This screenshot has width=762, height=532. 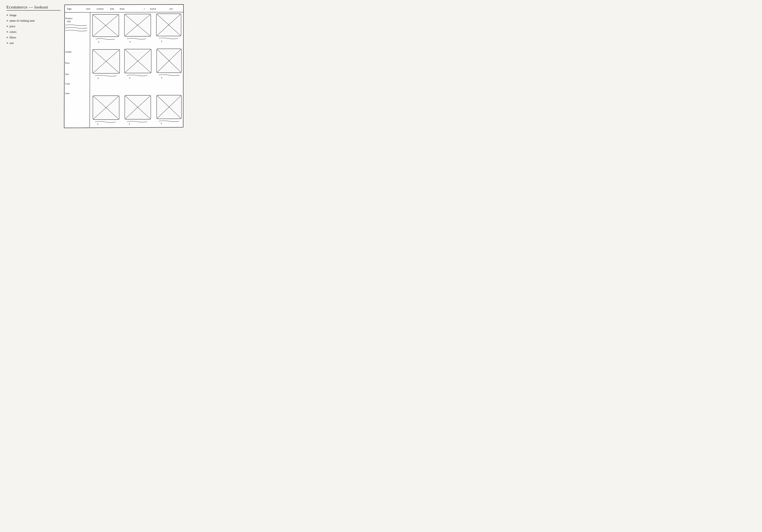 What do you see at coordinates (34, 32) in the screenshot?
I see `note-colors: colors` at bounding box center [34, 32].